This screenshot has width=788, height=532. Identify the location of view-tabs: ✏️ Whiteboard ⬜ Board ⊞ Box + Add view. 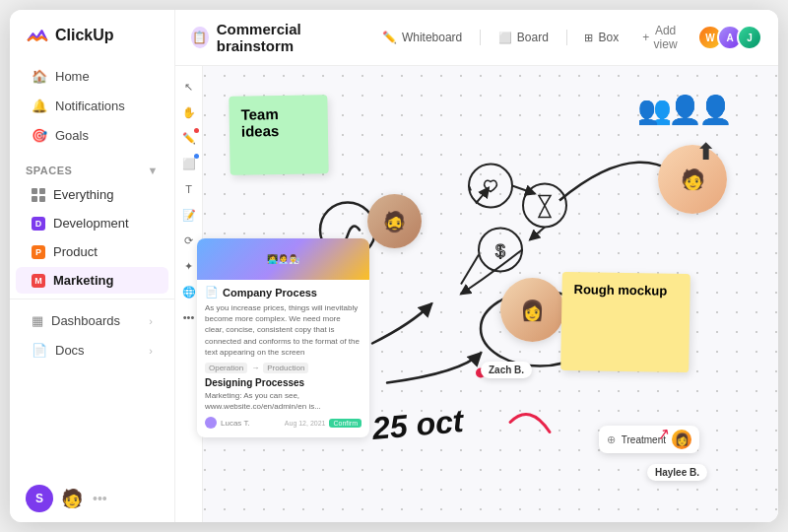
(530, 37).